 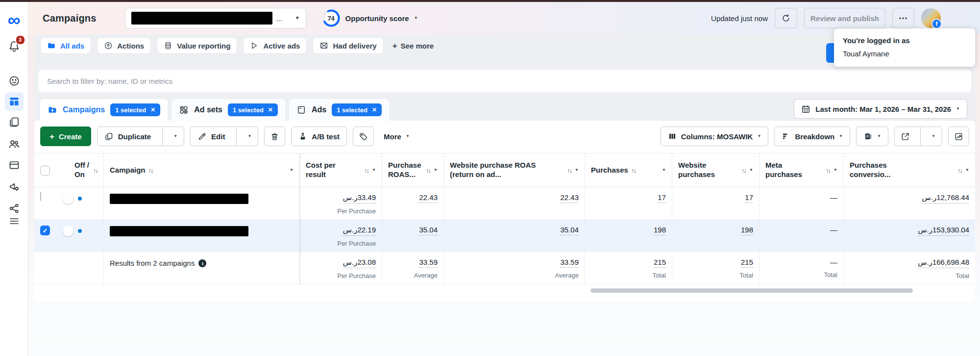 I want to click on sidebar-item-account-overview, so click(x=14, y=81).